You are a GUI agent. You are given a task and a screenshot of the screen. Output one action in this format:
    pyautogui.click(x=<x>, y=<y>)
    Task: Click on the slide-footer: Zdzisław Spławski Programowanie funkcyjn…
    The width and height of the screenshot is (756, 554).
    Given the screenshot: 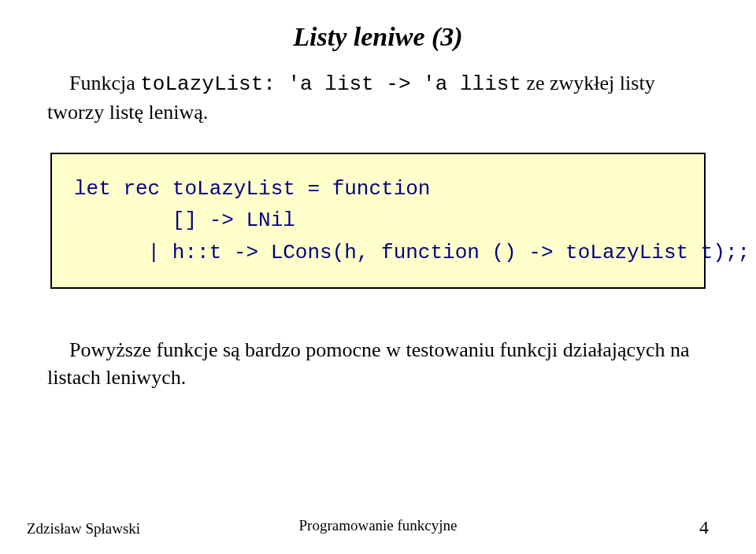 What is the action you would take?
    pyautogui.click(x=378, y=527)
    